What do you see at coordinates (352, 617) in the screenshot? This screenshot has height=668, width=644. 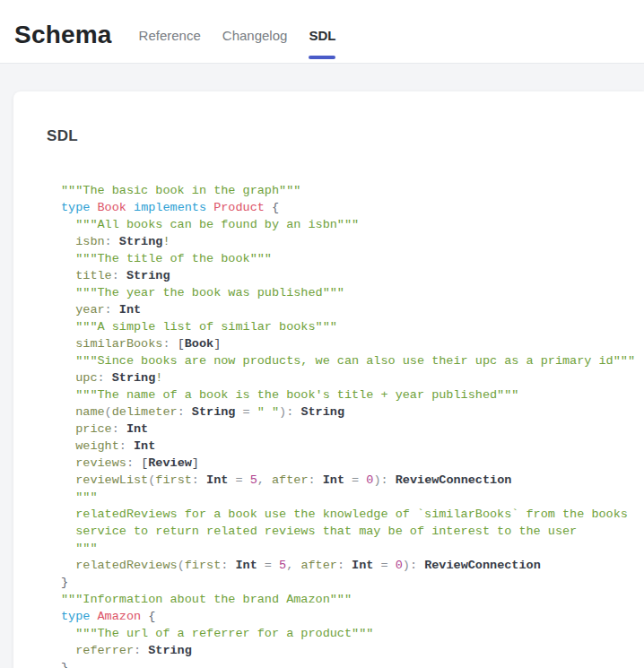 I see `code-line: type Amazon {` at bounding box center [352, 617].